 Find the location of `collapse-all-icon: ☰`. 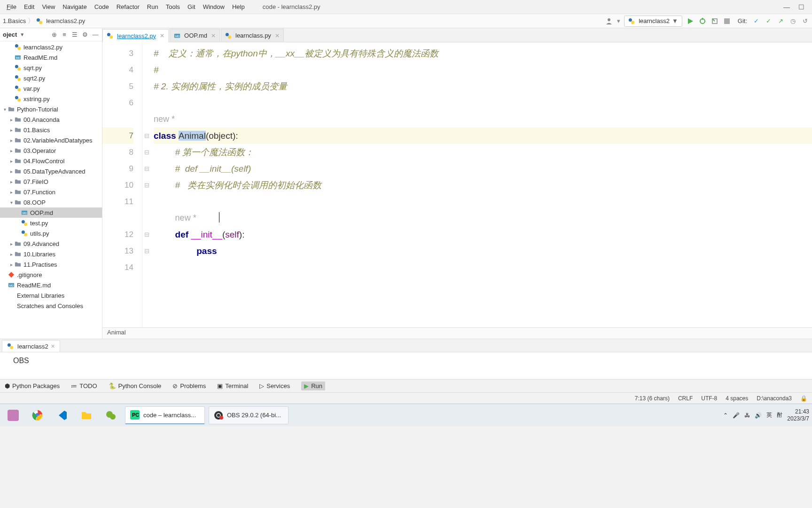

collapse-all-icon: ☰ is located at coordinates (75, 35).